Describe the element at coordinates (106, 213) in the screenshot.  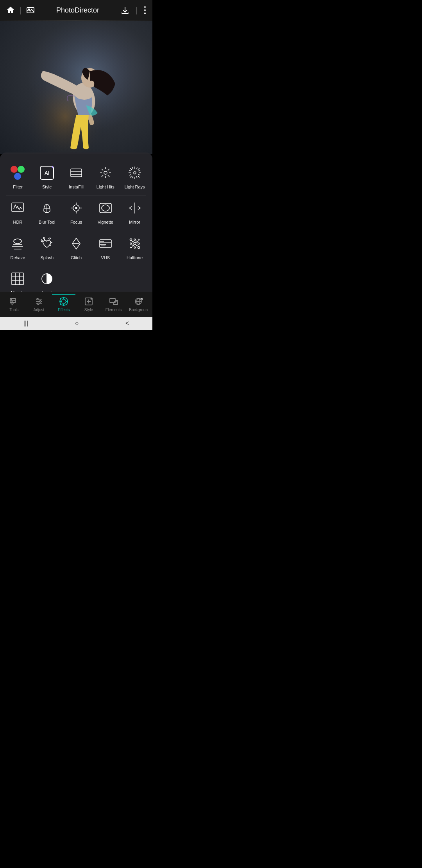
I see `effect-vignette: Vignette` at that location.